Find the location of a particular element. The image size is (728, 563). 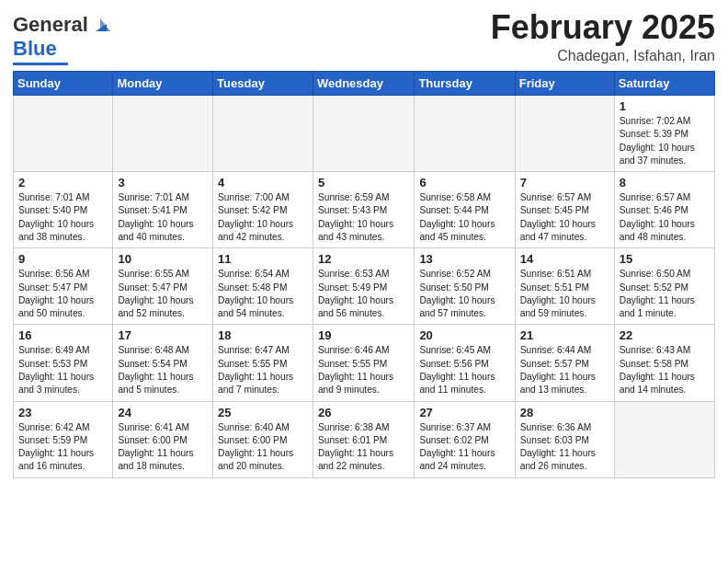

logo: General Blue is located at coordinates (62, 39).